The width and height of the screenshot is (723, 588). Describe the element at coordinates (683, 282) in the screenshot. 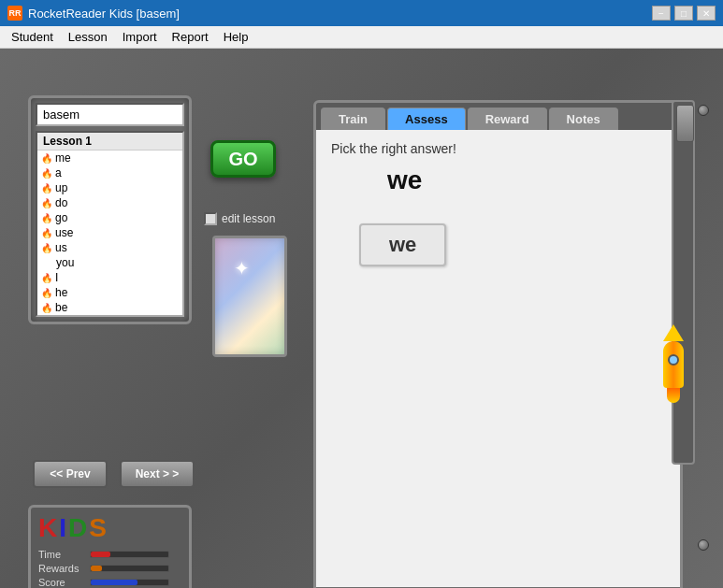

I see `right-scrollbar` at that location.